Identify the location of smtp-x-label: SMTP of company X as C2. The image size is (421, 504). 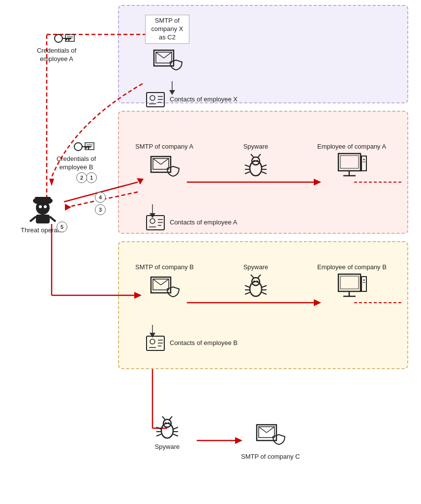
(167, 30).